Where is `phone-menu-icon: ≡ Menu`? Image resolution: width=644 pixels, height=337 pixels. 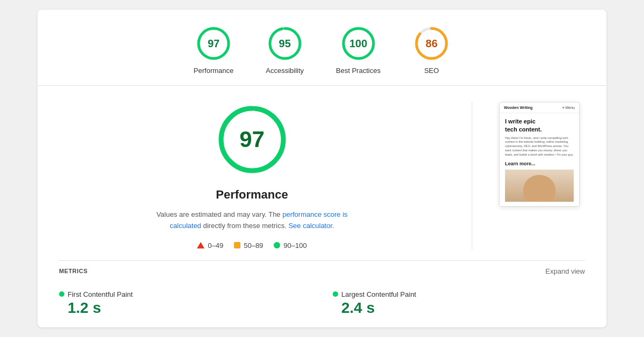 phone-menu-icon: ≡ Menu is located at coordinates (568, 107).